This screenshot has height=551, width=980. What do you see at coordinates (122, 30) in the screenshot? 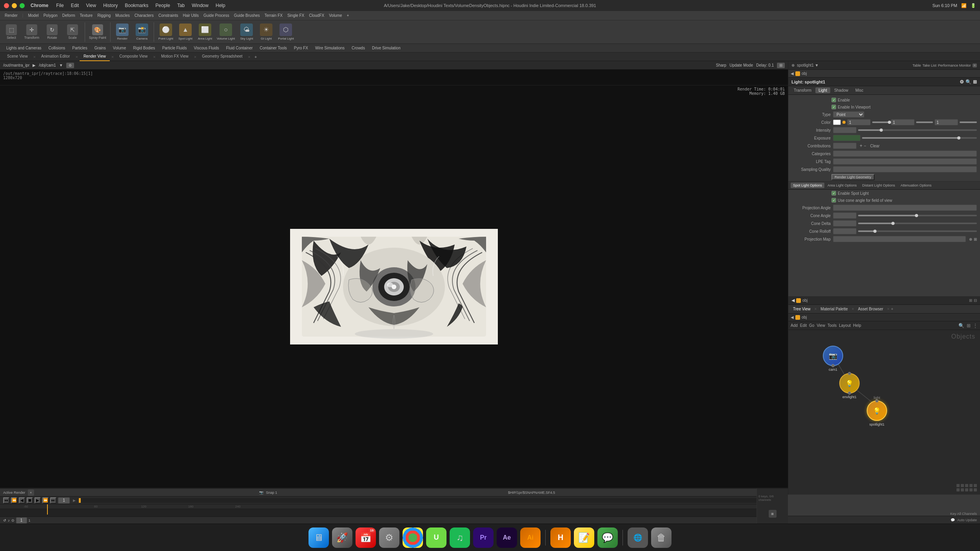
I see `render-camera-icon: 📷` at bounding box center [122, 30].